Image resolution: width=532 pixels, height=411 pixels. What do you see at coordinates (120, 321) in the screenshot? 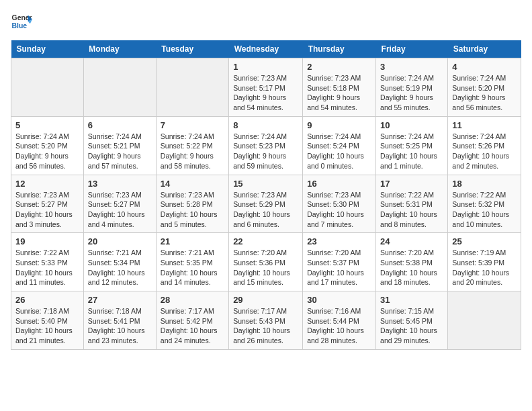
I see `calendar-cell: 27Sunrise: 7:18 AM Sunset: 5:41 PM Dayli…` at bounding box center [120, 321].